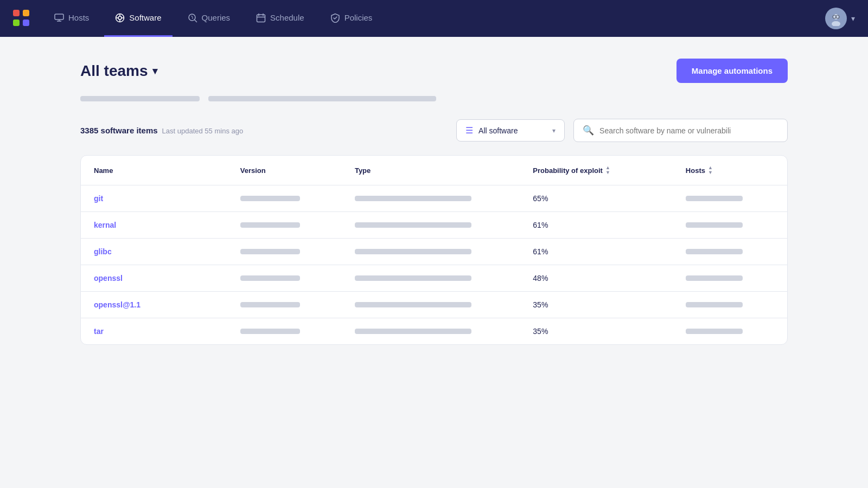  Describe the element at coordinates (434, 99) in the screenshot. I see `breadcrumb` at that location.